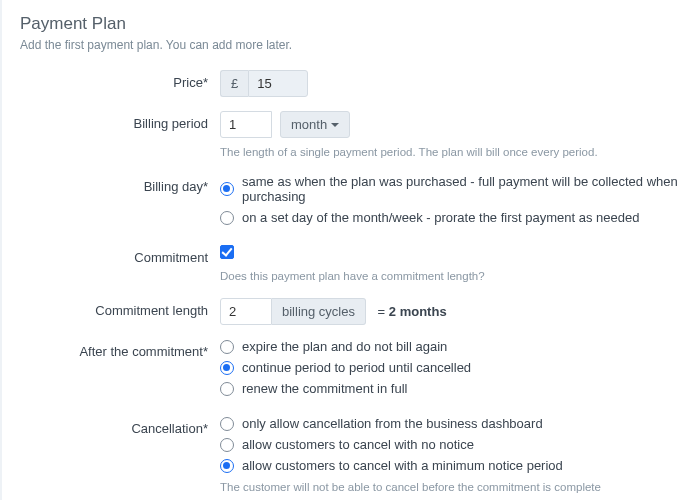 The image size is (700, 500). What do you see at coordinates (440, 218) in the screenshot?
I see `billing-day-set-text: on a set day of the month/week - prorate…` at bounding box center [440, 218].